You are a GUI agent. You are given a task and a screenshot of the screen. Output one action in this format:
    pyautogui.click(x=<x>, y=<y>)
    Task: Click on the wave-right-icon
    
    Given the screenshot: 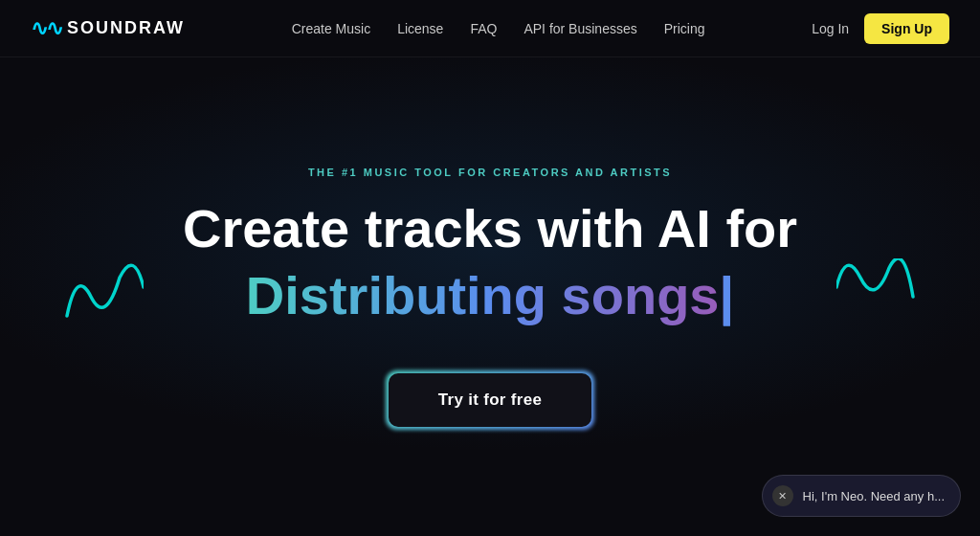 What is the action you would take?
    pyautogui.click(x=880, y=297)
    